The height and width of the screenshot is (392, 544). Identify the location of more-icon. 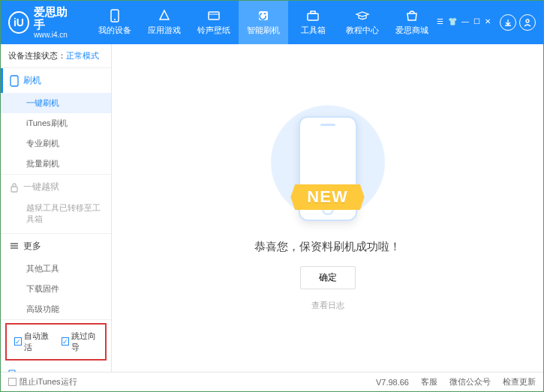
(14, 246).